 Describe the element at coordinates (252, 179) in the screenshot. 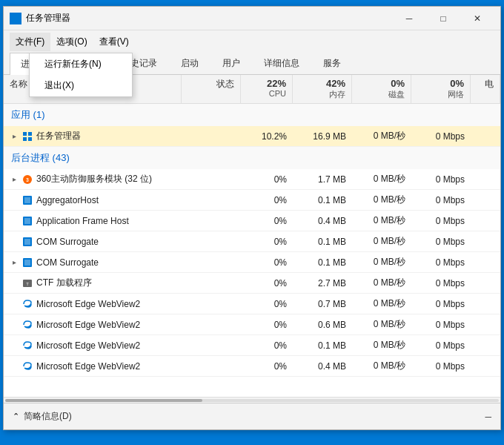

I see `table-row: ▸3360主动防御服务模块 (32 位)0%1.7 MB0 MB/秒0 Mbps` at that location.